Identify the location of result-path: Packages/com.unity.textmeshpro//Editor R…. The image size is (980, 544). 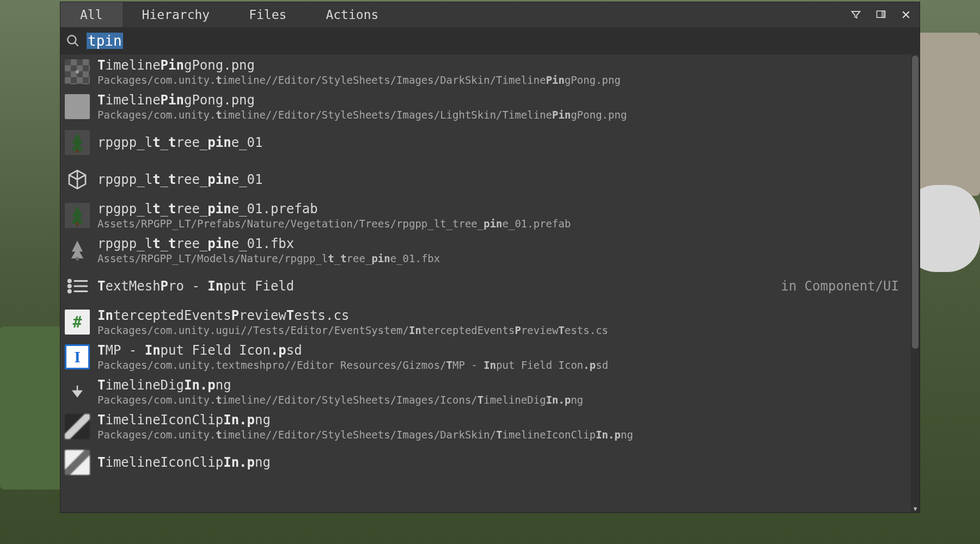
(500, 365).